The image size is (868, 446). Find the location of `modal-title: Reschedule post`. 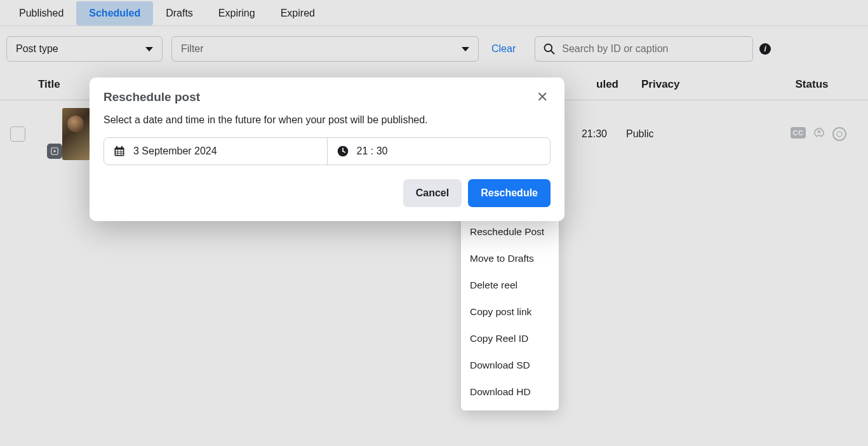

modal-title: Reschedule post is located at coordinates (152, 97).